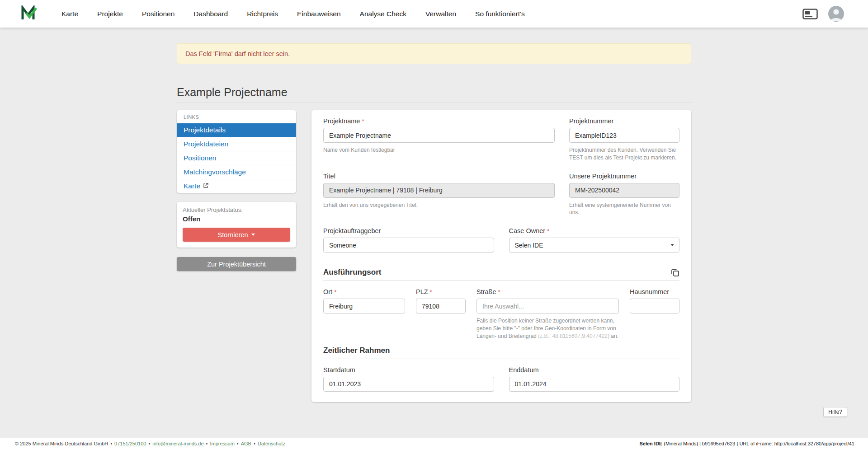  Describe the element at coordinates (236, 173) in the screenshot. I see `sidebar-item-matchingvorschlaege: Matchingvorschläge` at that location.